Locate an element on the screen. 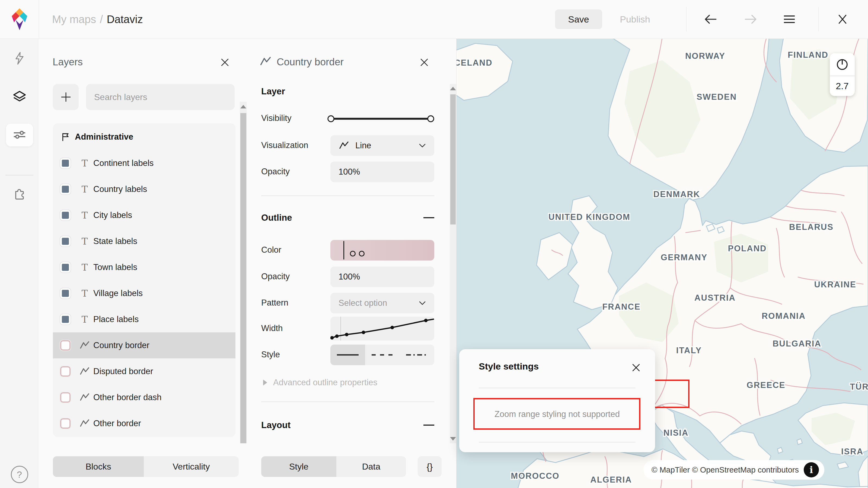 The height and width of the screenshot is (488, 868). tab-verticality: Verticality is located at coordinates (191, 467).